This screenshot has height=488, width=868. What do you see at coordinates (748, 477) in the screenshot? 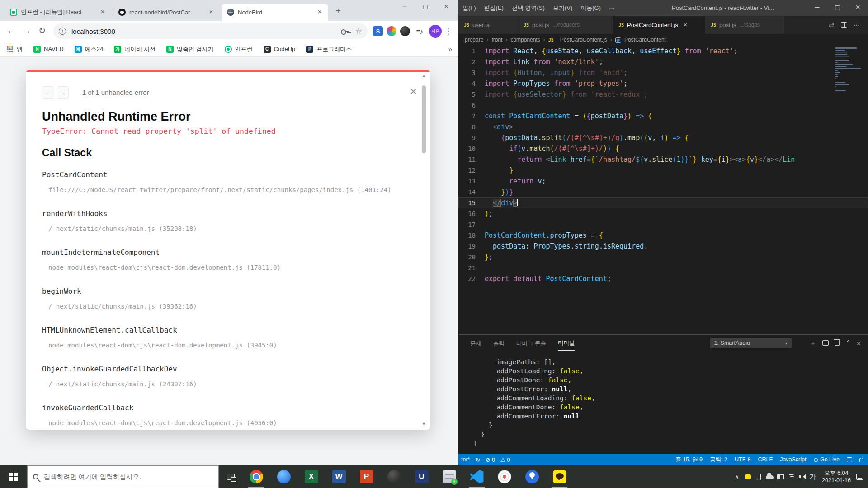
I see `kakaotalk-tray-icon` at bounding box center [748, 477].